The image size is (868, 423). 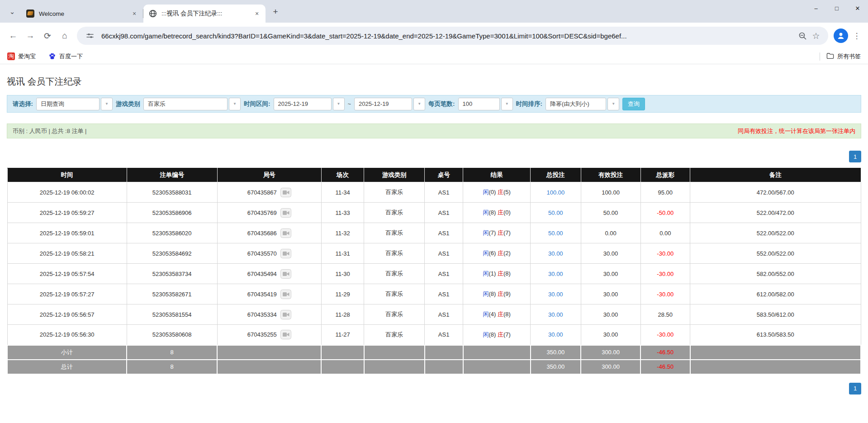 I want to click on cell-total-bet: 100.00, so click(x=555, y=193).